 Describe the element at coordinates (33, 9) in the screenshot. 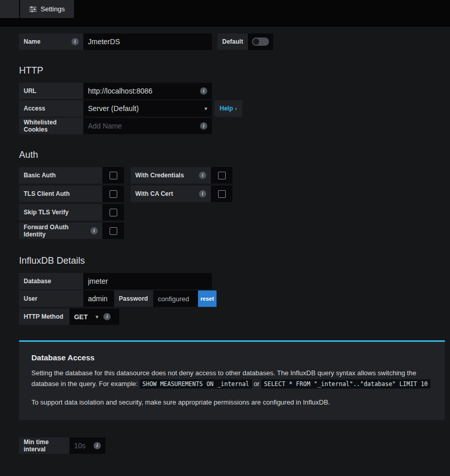

I see `sliders-icon` at that location.